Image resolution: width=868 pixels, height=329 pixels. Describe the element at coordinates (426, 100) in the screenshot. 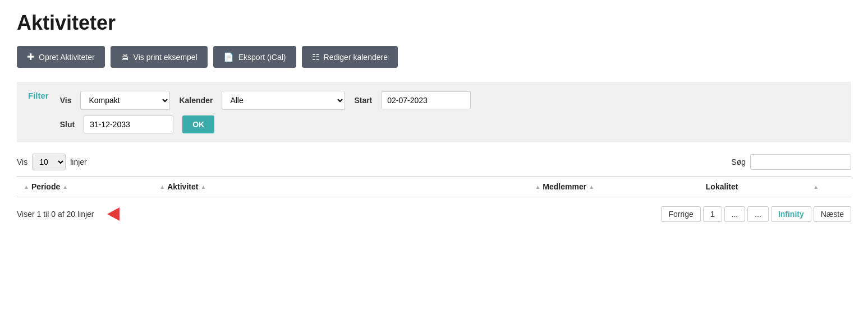

I see `start-date-input` at that location.